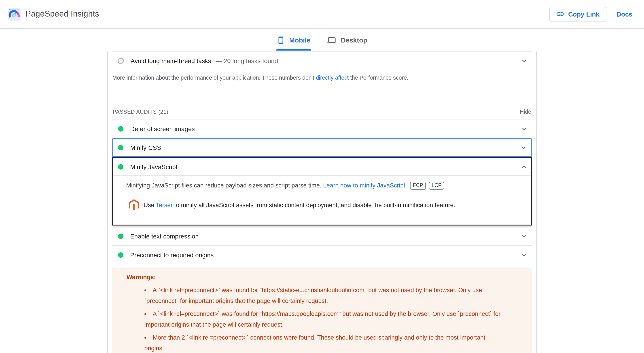 This screenshot has width=644, height=353. I want to click on audit-row-minify-css: Minify CSS, so click(322, 148).